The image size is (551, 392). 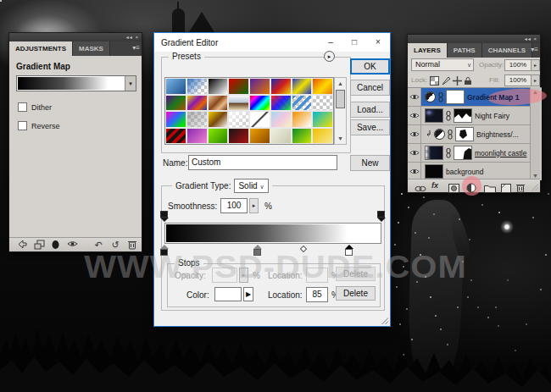 I want to click on new-button: New, so click(x=370, y=163).